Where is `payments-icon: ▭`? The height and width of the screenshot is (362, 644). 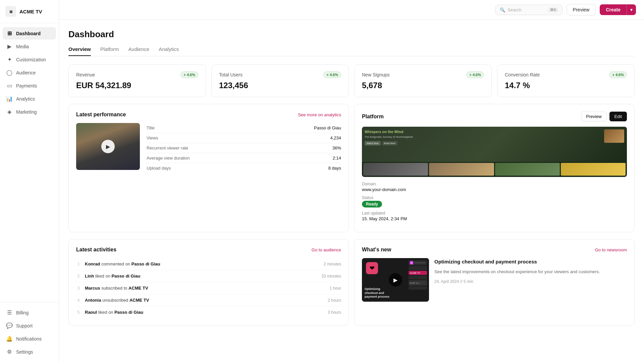 payments-icon: ▭ is located at coordinates (9, 86).